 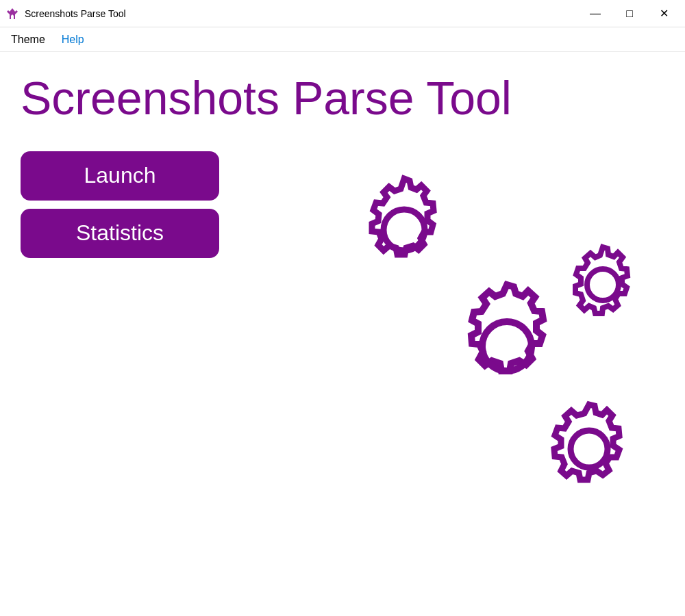 What do you see at coordinates (342, 40) in the screenshot?
I see `menu-bar: Theme Help` at bounding box center [342, 40].